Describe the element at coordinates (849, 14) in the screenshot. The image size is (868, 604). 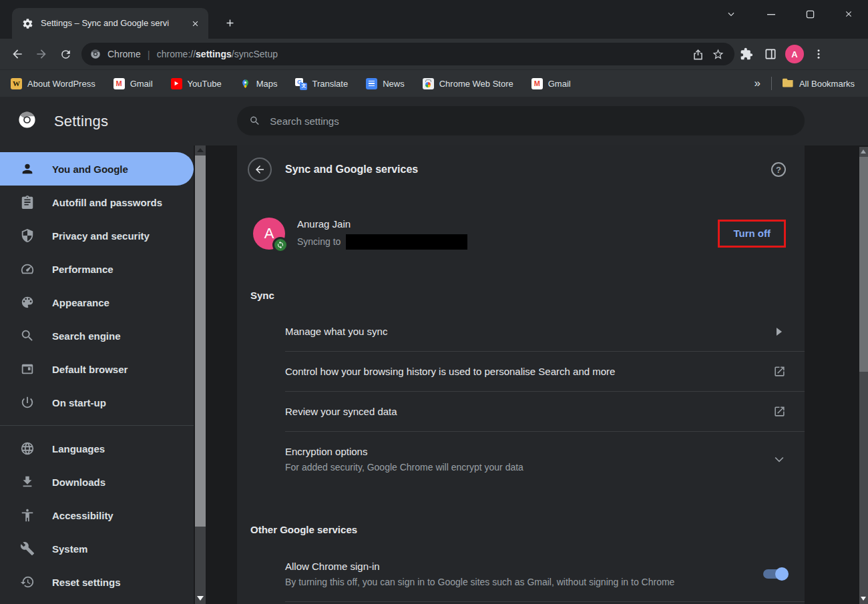
I see `close-window-button` at that location.